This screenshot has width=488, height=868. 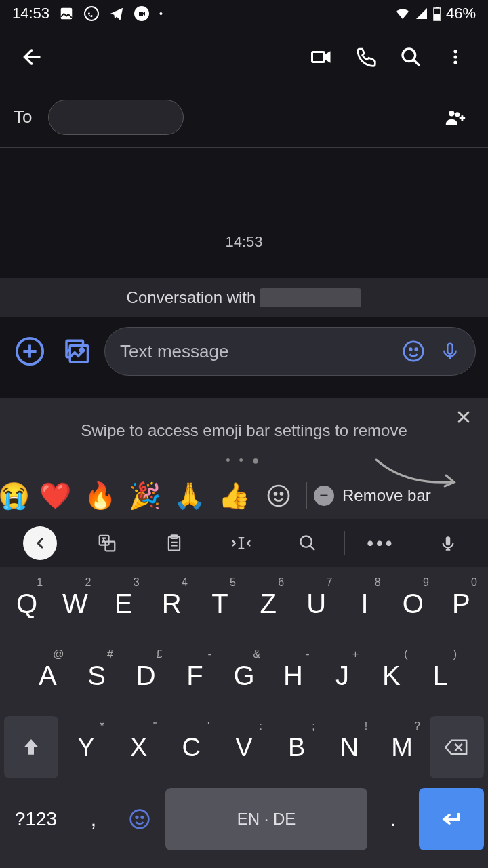 What do you see at coordinates (268, 604) in the screenshot?
I see `key-z: Z6` at bounding box center [268, 604].